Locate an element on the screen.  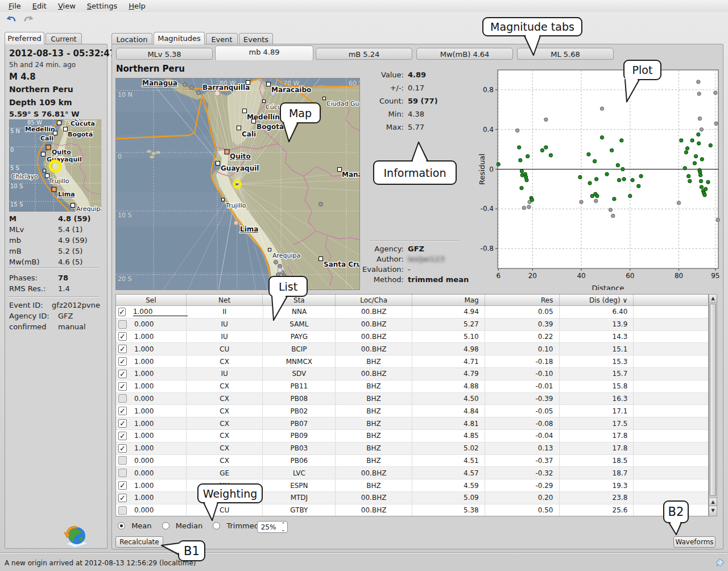
radio-mean-label: Mean is located at coordinates (141, 526).